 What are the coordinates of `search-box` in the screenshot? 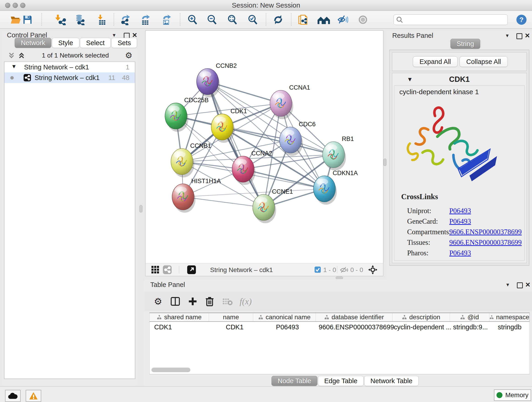 It's located at (451, 20).